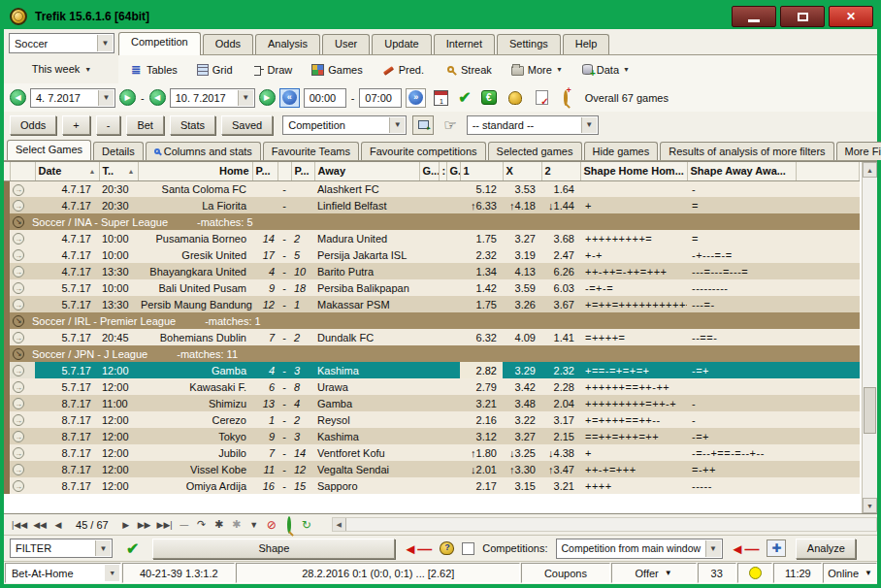 The width and height of the screenshot is (881, 588). What do you see at coordinates (268, 97) in the screenshot?
I see `date-to-next-button: ▶` at bounding box center [268, 97].